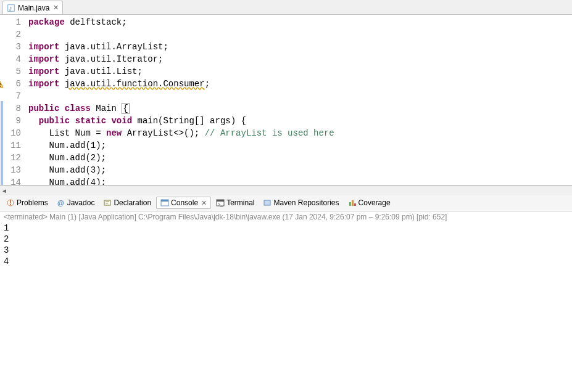  What do you see at coordinates (306, 203) in the screenshot?
I see `tab-label: Maven Repositories` at bounding box center [306, 203].